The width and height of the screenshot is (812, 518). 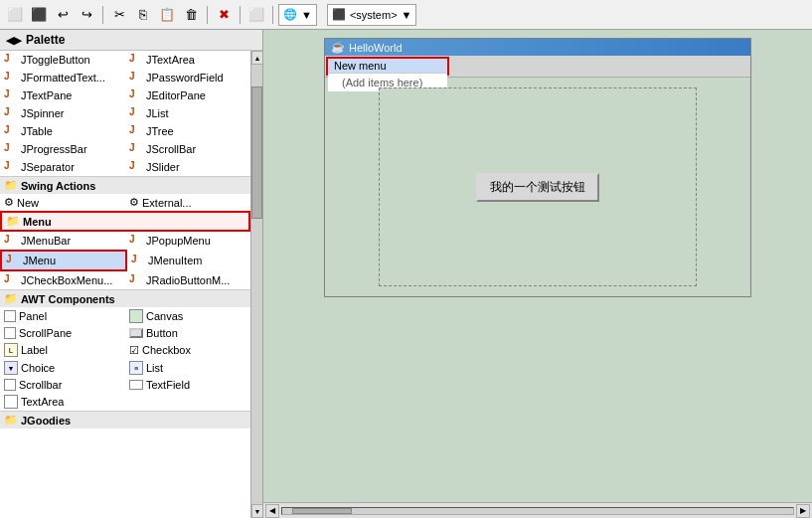 I want to click on toolbar-btn-extra: ⬜, so click(x=256, y=15).